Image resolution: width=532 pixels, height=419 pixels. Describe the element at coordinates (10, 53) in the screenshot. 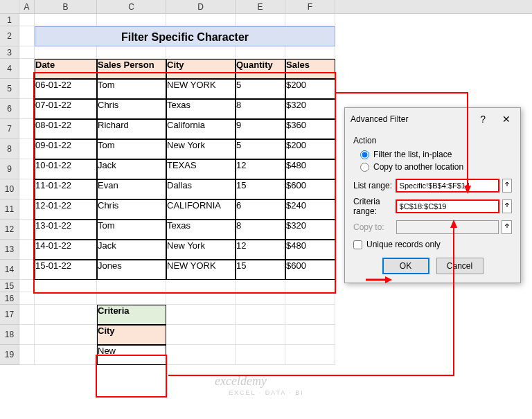

I see `row-header: 3` at that location.